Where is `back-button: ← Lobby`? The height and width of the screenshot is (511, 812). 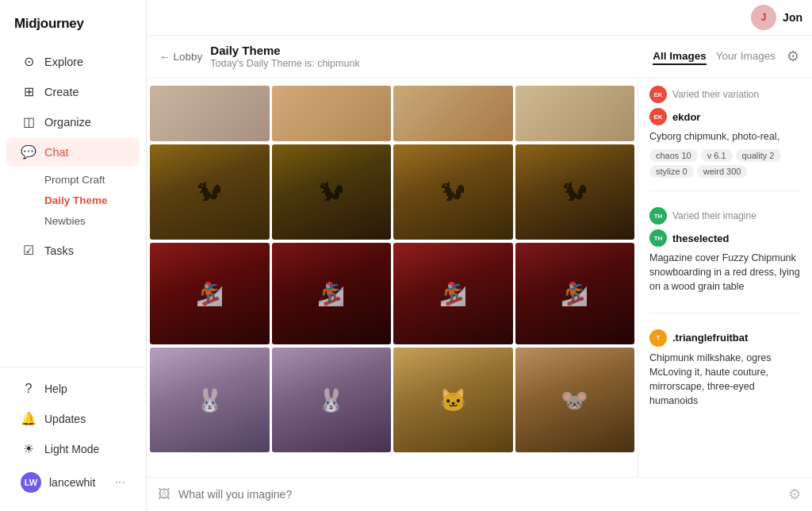
back-button: ← Lobby is located at coordinates (181, 57).